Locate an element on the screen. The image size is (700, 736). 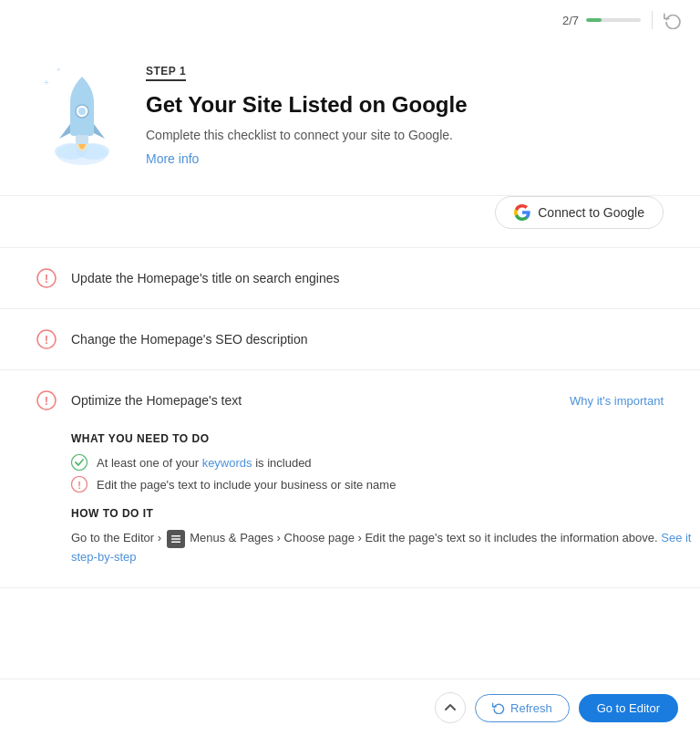
chevron-up-icon is located at coordinates (450, 708).